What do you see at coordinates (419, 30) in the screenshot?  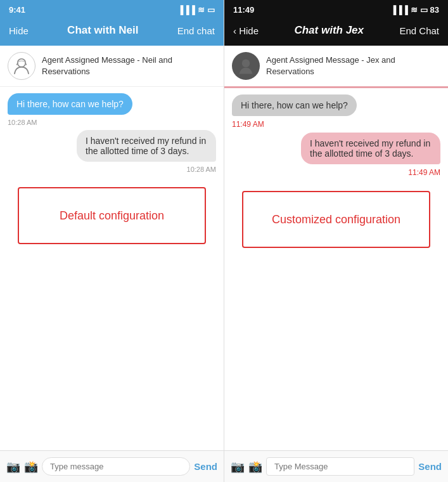 I see `end-chat-button-right: End Chat` at bounding box center [419, 30].